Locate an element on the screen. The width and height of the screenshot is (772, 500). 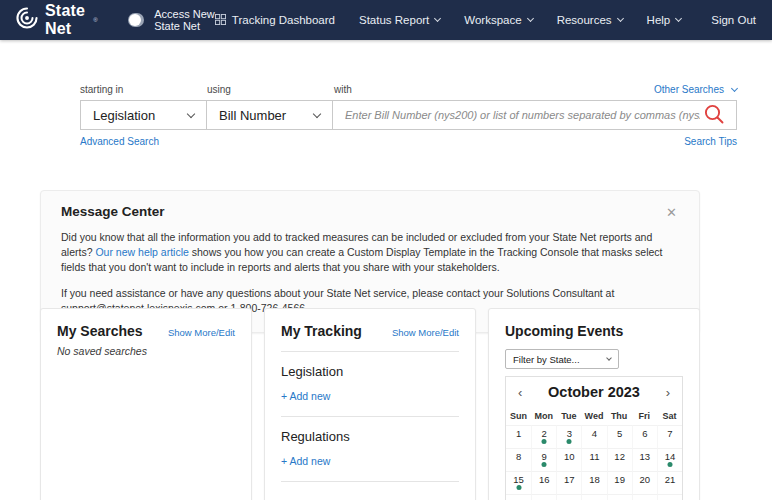
toggle-knob is located at coordinates (135, 20).